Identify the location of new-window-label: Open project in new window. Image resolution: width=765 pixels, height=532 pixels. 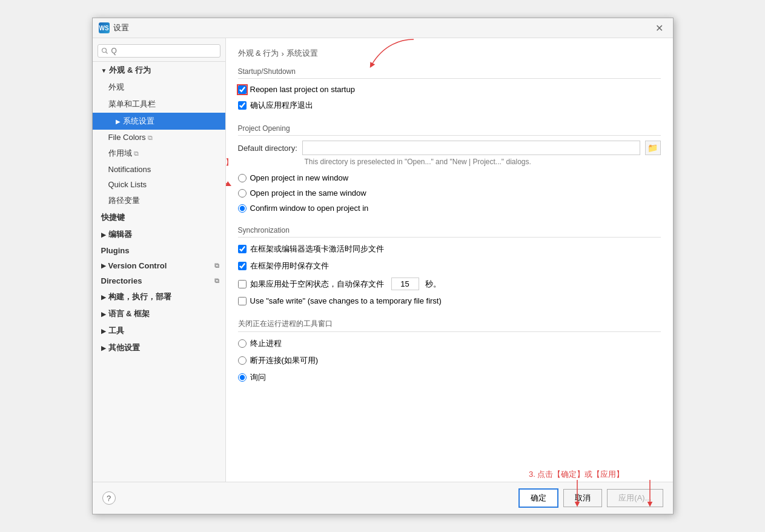
(293, 178).